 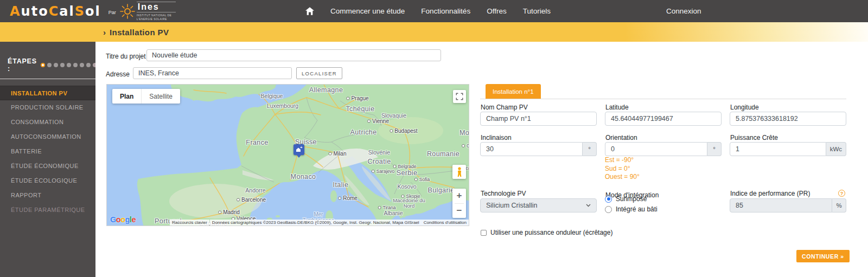 I want to click on pr-label: Indice de performance (PR), so click(x=770, y=194).